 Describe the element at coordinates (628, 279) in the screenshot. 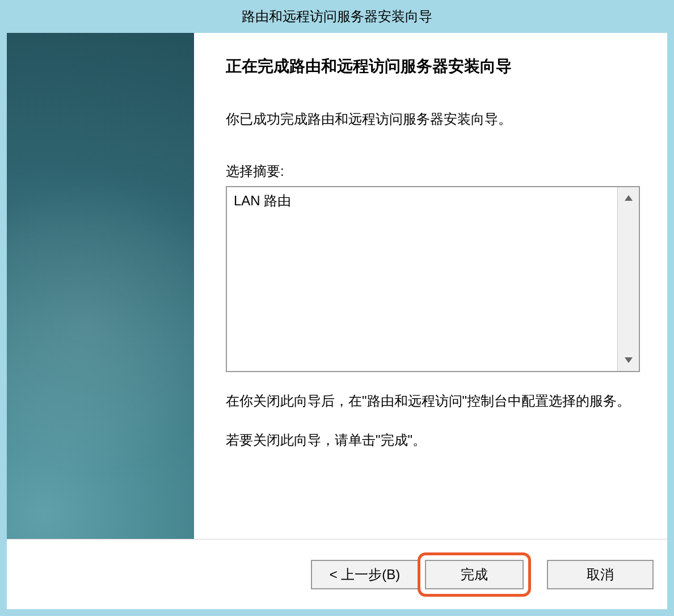

I see `scrollbar` at that location.